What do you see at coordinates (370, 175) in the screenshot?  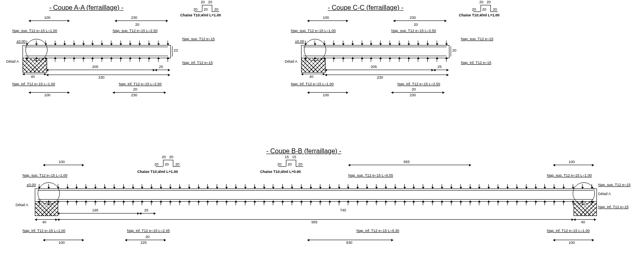 I see `nap-sup-955: Nap. sup. T12 e=15 L=9.55` at bounding box center [370, 175].